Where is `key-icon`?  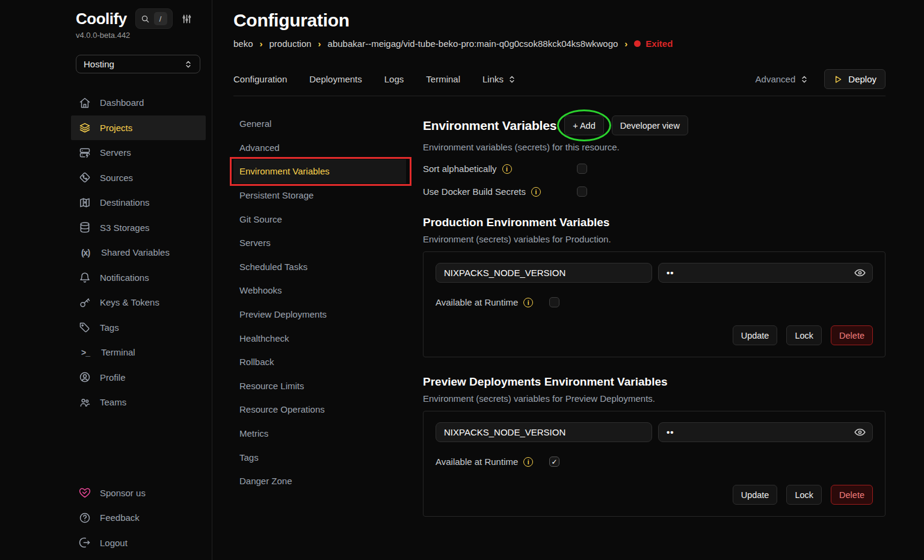 key-icon is located at coordinates (85, 303).